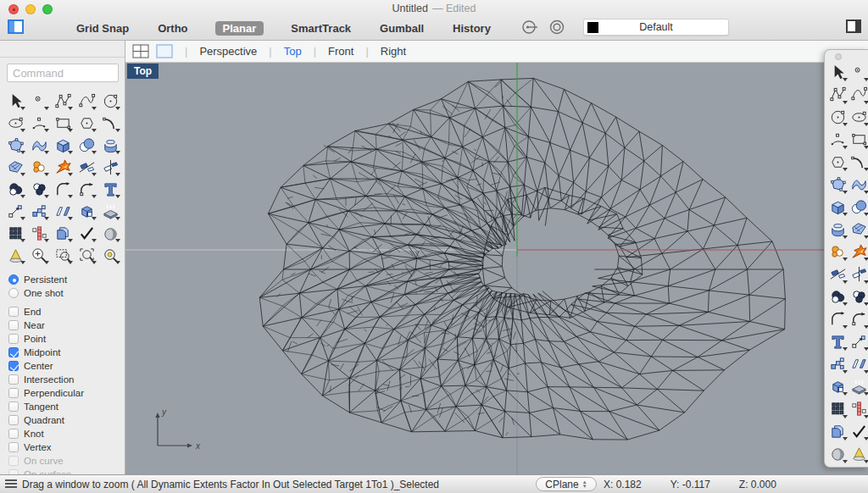 Image resolution: width=868 pixels, height=493 pixels. What do you see at coordinates (837, 274) in the screenshot?
I see `trim-tool-button` at bounding box center [837, 274].